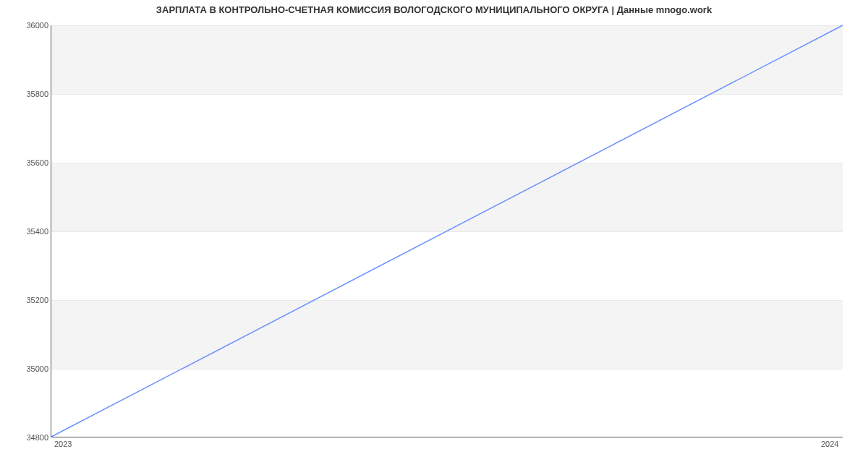 The image size is (868, 470). Describe the element at coordinates (434, 10) in the screenshot. I see `chart-title: ЗАРПЛАТА В КОНТРОЛЬНО-СЧЕТНАЯ КОМИССИЯ В…` at that location.